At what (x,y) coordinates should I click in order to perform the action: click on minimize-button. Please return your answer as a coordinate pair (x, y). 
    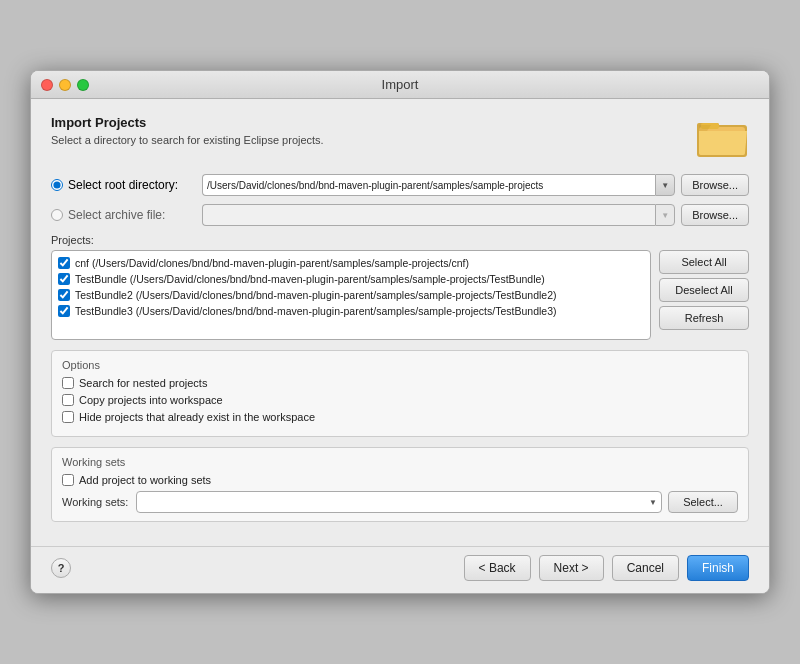
    Looking at the image, I should click on (65, 85).